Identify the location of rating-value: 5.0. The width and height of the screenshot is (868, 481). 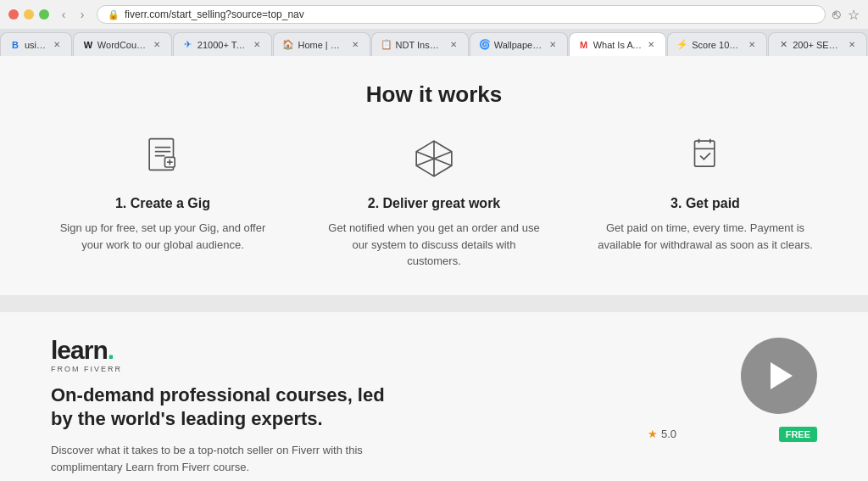
(669, 434).